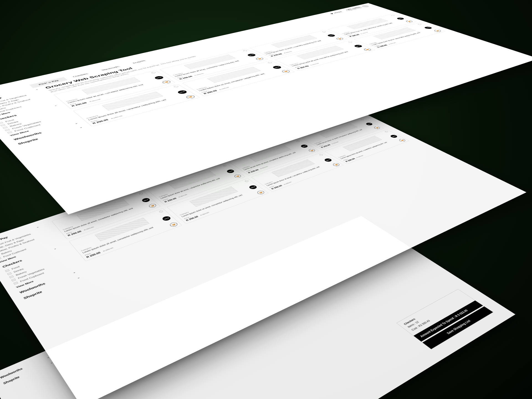 This screenshot has width=532, height=399. What do you see at coordinates (436, 312) in the screenshot?
I see `summary-item-count: Items : 12` at bounding box center [436, 312].